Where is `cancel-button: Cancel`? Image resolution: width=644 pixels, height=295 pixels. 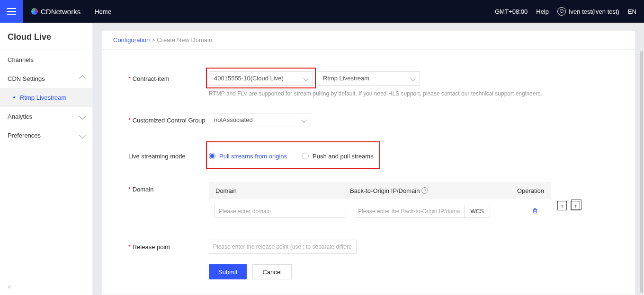
cancel-button: Cancel is located at coordinates (272, 272).